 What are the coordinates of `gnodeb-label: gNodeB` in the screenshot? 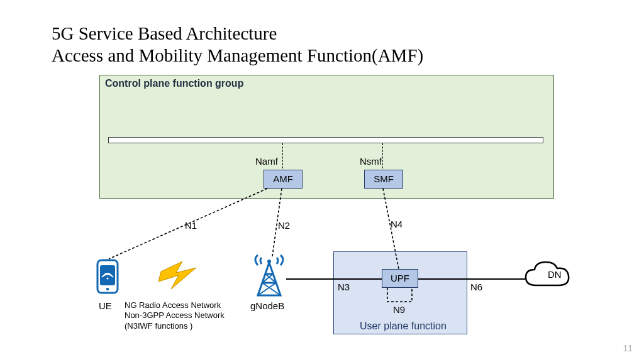 It's located at (267, 305).